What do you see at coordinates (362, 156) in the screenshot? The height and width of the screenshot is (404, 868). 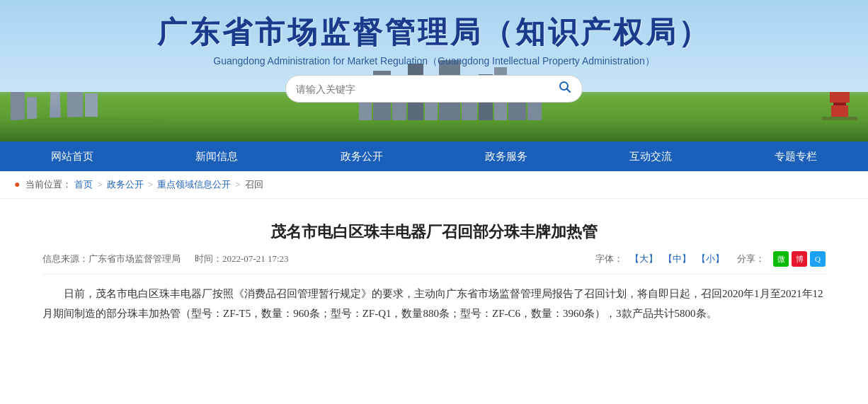 I see `nav-item-gov-open: 政务公开` at bounding box center [362, 156].